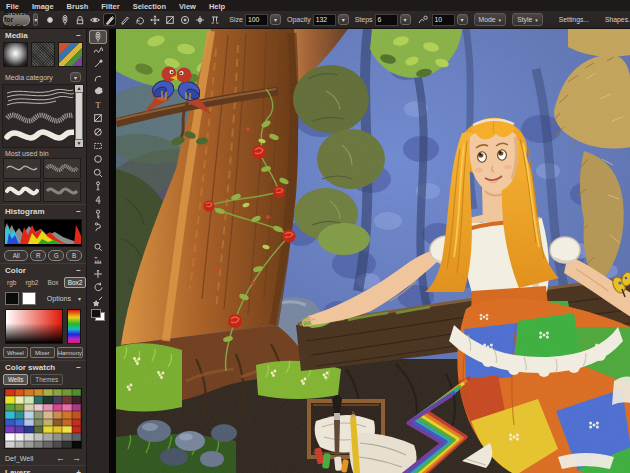 Image resolution: width=630 pixels, height=473 pixels. Describe the element at coordinates (38, 256) in the screenshot. I see `histogram-channel-r: R` at that location.